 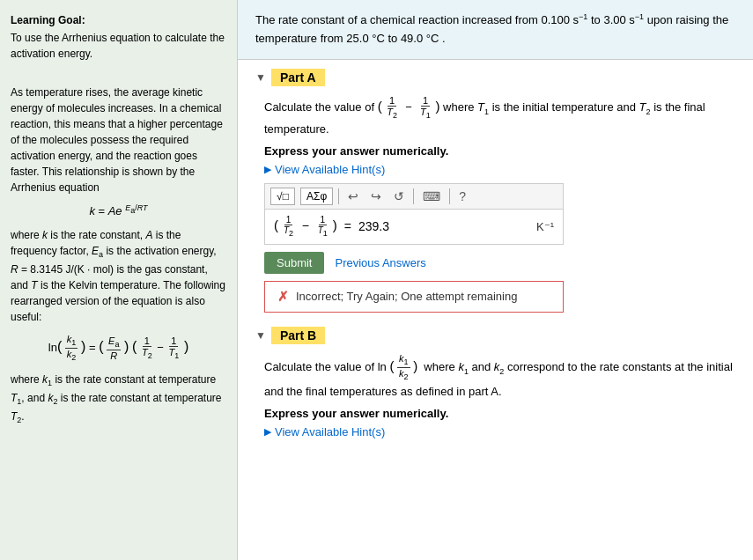 What do you see at coordinates (495, 382) in the screenshot?
I see `part-b-section: ▼ Part B Calculate the value of ln ( k1k…` at bounding box center [495, 382].